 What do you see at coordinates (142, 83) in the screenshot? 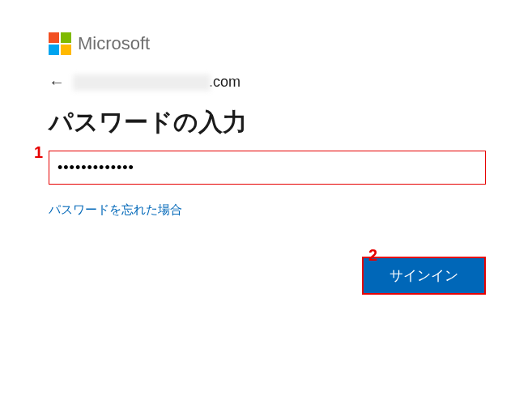
I see `email-redacted` at bounding box center [142, 83].